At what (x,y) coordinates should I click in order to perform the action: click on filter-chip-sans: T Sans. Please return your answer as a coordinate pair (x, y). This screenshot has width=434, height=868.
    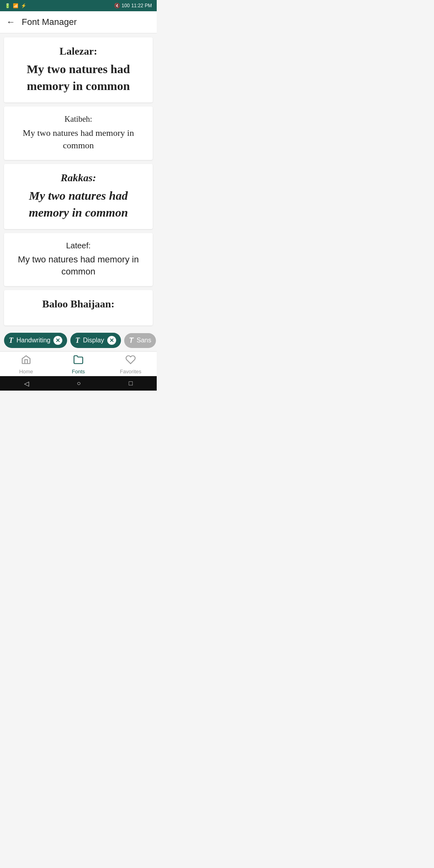
    Looking at the image, I should click on (140, 341).